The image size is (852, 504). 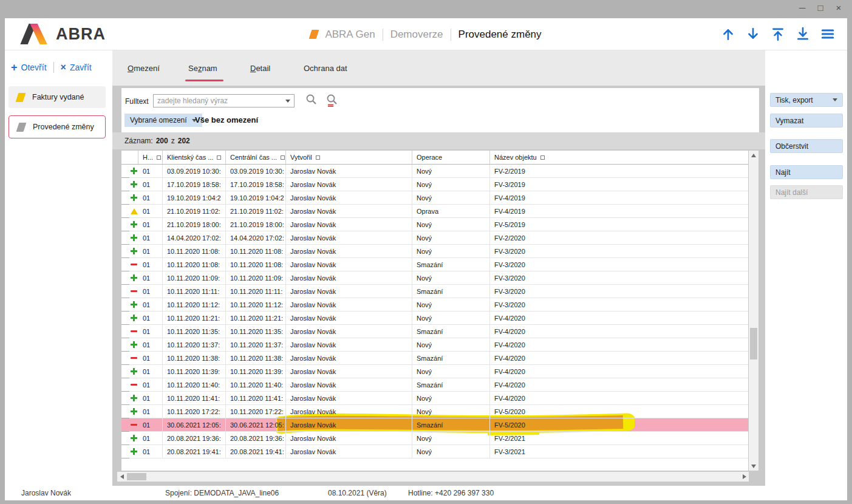 I want to click on search-next-icon, so click(x=332, y=100).